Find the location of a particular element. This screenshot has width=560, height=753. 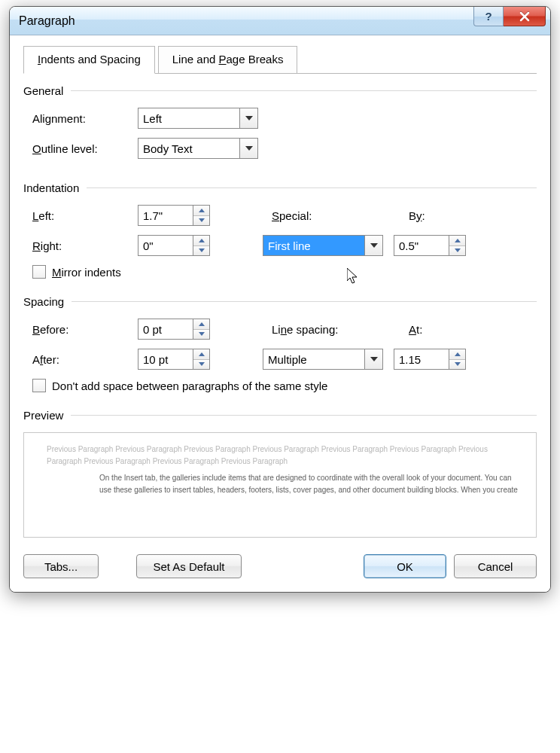

at-spinner: 1.15 is located at coordinates (430, 359).